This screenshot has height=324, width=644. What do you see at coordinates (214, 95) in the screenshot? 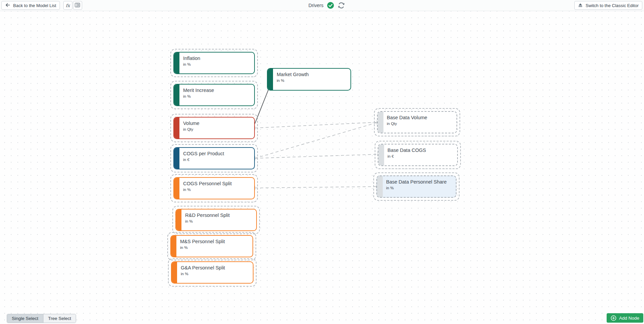
I see `node-merit-increase: Merit Increasein %` at bounding box center [214, 95].